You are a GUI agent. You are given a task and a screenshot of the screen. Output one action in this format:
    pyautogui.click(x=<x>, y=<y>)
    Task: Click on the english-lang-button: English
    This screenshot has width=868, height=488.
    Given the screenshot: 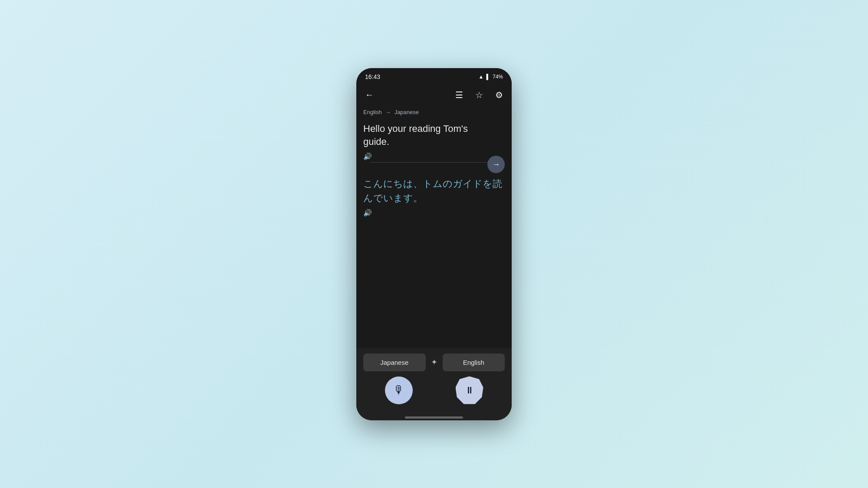 What is the action you would take?
    pyautogui.click(x=474, y=363)
    